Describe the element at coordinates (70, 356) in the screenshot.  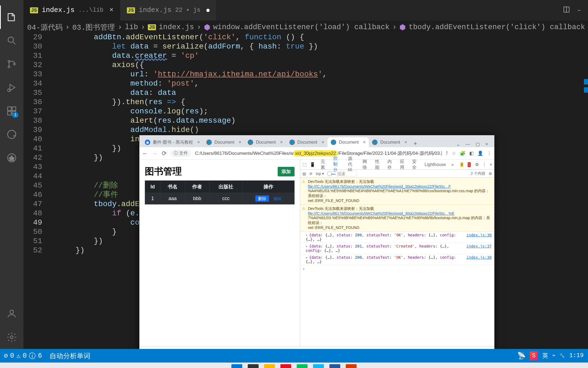
I see `analyze-words: 自动分析单词` at that location.